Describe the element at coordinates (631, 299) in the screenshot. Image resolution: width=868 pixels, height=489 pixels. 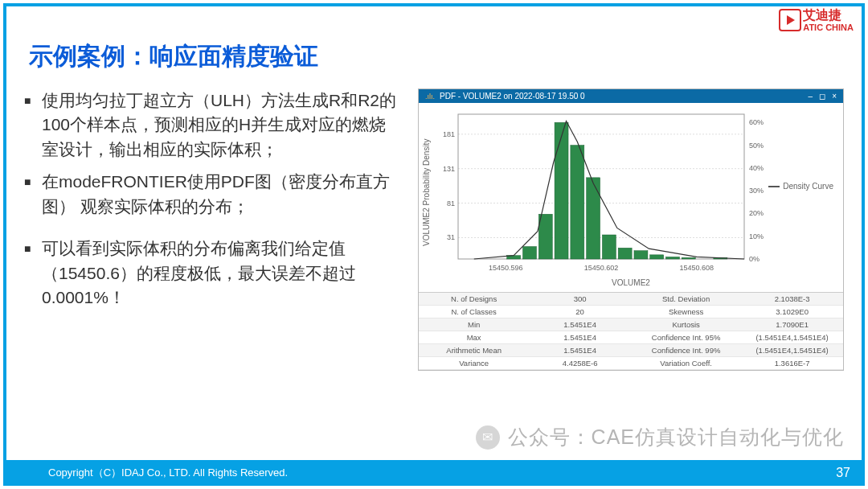
I see `table-row: N. of Designs300Std. Deviation2.1038E-3` at that location.